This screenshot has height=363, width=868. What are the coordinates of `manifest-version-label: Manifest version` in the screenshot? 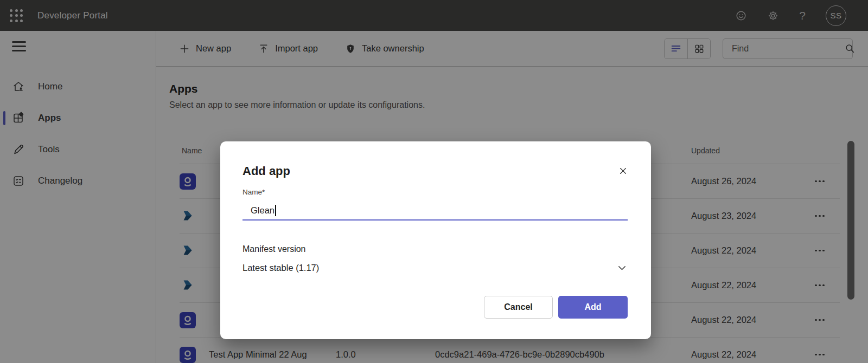 It's located at (435, 249).